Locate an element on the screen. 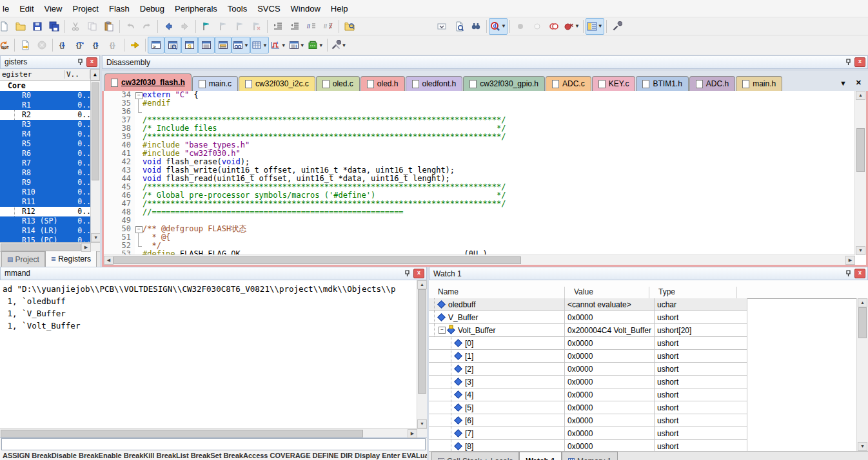  new-file-icon is located at coordinates (6, 26).